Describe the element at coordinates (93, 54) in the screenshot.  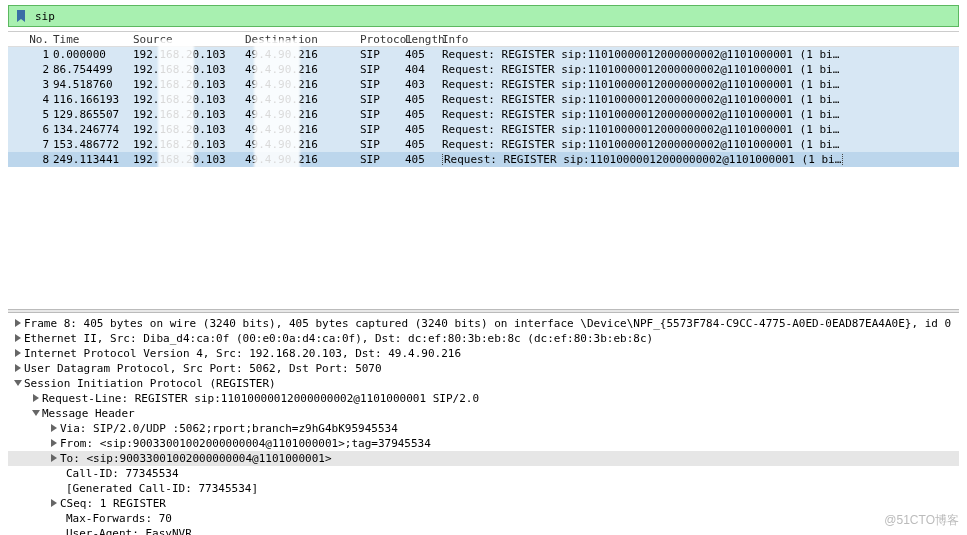
I see `cell-time: 0.000000` at that location.